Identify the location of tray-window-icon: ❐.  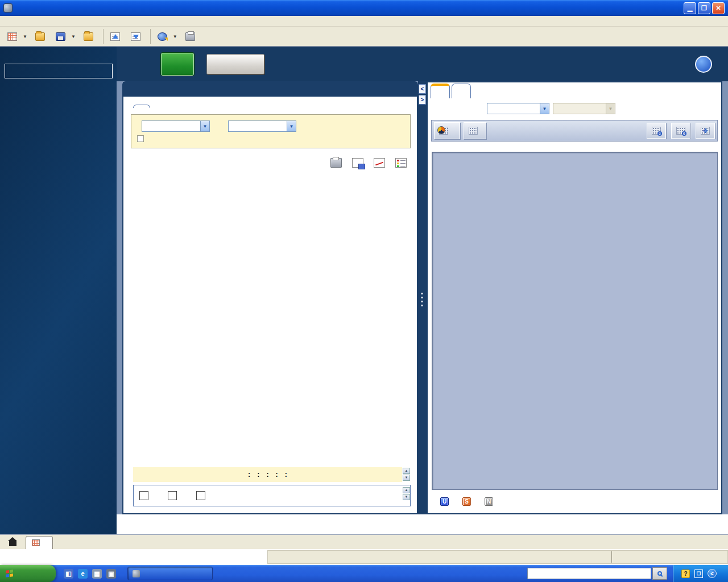
(698, 574).